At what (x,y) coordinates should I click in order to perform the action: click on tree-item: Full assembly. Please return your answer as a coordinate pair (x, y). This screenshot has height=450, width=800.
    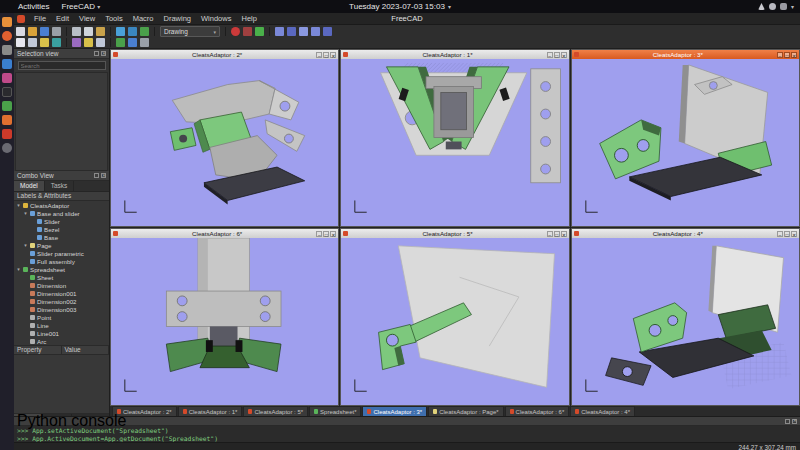
    Looking at the image, I should click on (62, 261).